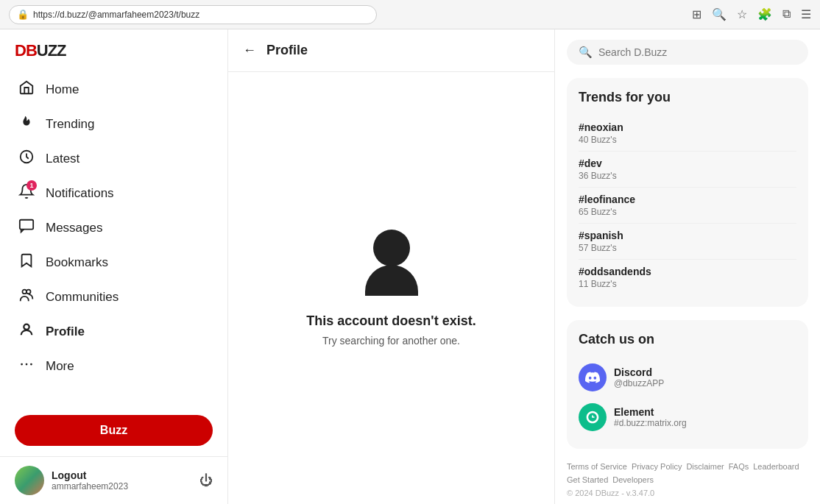 This screenshot has width=820, height=504. I want to click on search-bar: 🔍, so click(688, 52).